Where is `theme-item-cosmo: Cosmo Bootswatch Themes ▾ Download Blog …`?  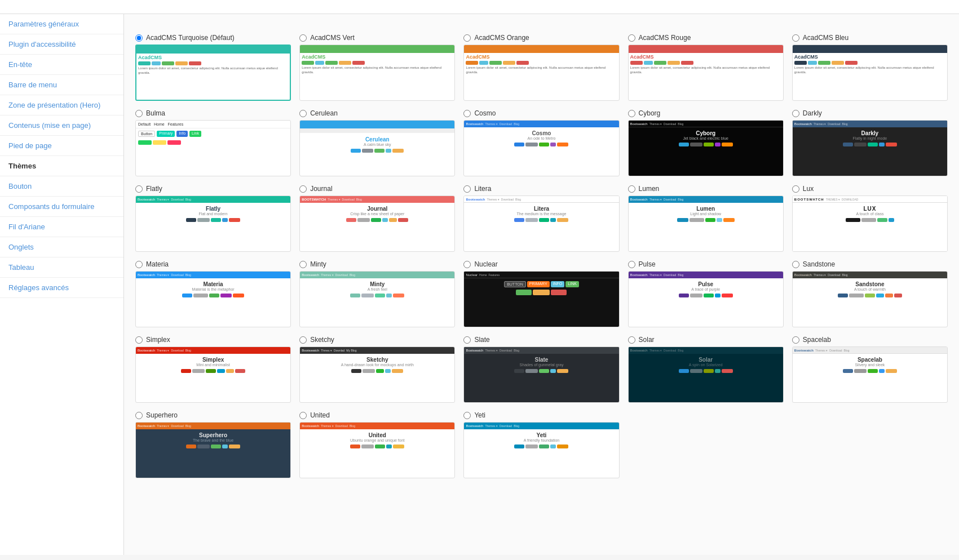
theme-item-cosmo: Cosmo Bootswatch Themes ▾ Download Blog … is located at coordinates (541, 143).